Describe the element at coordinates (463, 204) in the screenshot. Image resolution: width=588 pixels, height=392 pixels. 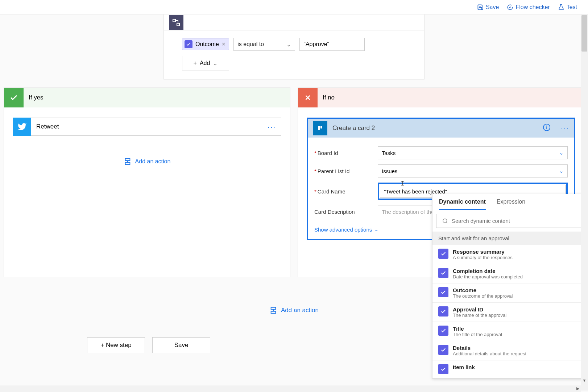
I see `tab-dynamic-content: Dynamic content` at that location.